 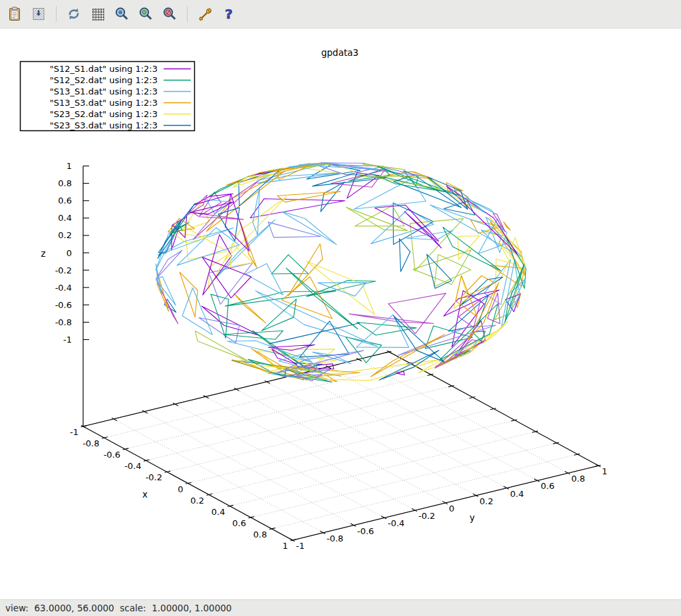 I want to click on status-bar: view: 63.0000, 56.0000 scale: 1.00000, 1…, so click(x=340, y=608).